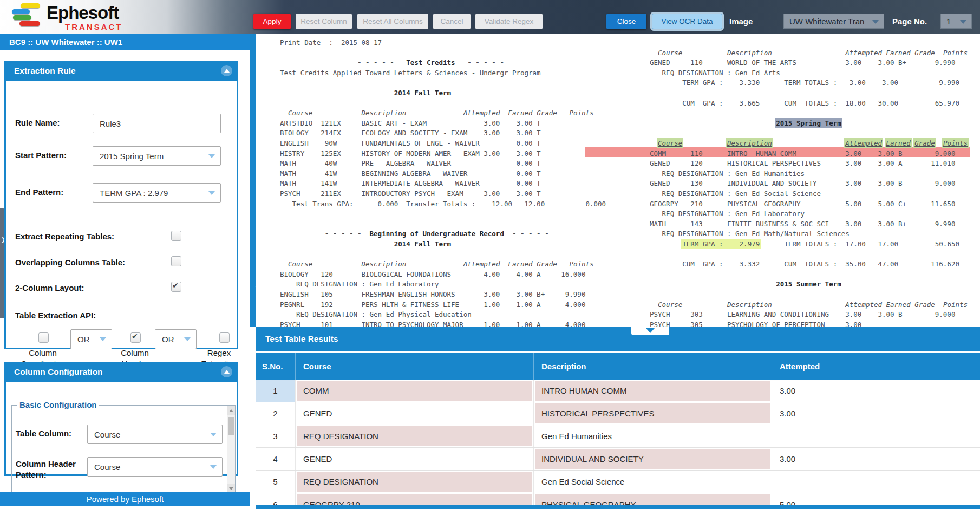 The width and height of the screenshot is (980, 509). What do you see at coordinates (38, 122) in the screenshot?
I see `rule-name-label: Rule Name:` at bounding box center [38, 122].